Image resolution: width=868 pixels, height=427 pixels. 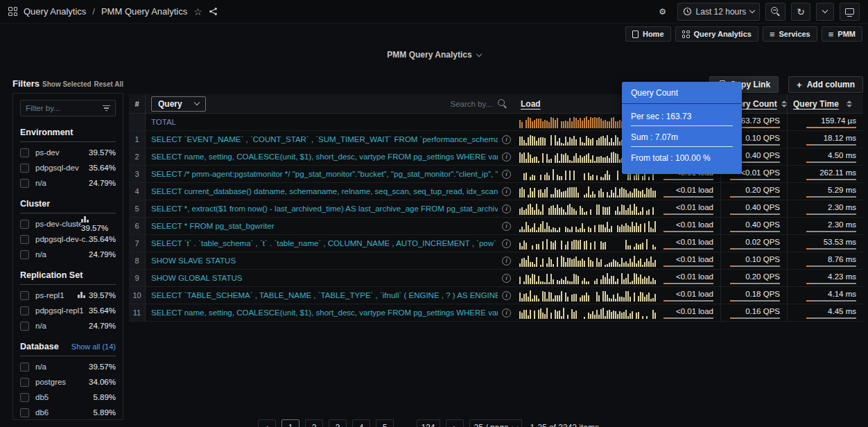 I want to click on last-page-button: 134, so click(x=428, y=423).